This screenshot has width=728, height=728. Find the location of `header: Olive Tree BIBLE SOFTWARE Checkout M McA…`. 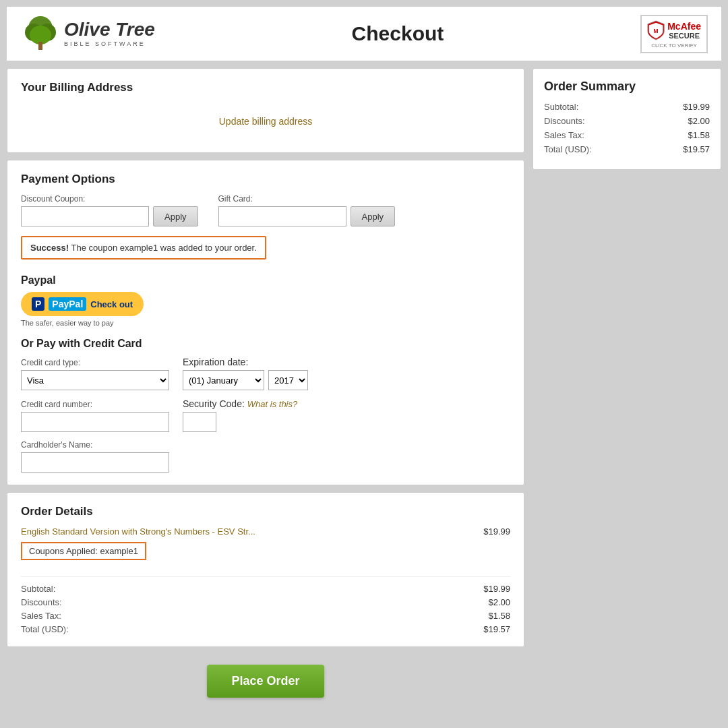

header: Olive Tree BIBLE SOFTWARE Checkout M McA… is located at coordinates (364, 34).